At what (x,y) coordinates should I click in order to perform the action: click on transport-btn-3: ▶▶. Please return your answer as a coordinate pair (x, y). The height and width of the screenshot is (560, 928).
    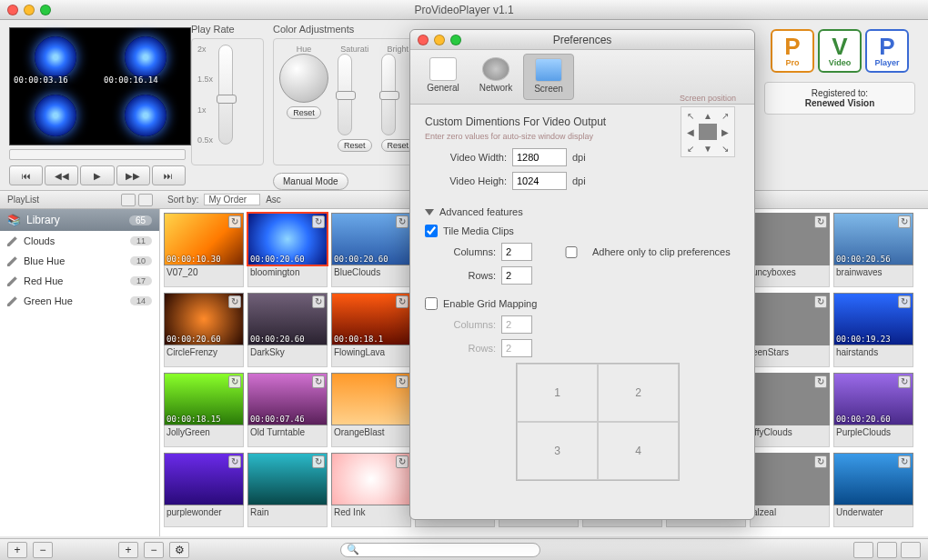
    Looking at the image, I should click on (133, 175).